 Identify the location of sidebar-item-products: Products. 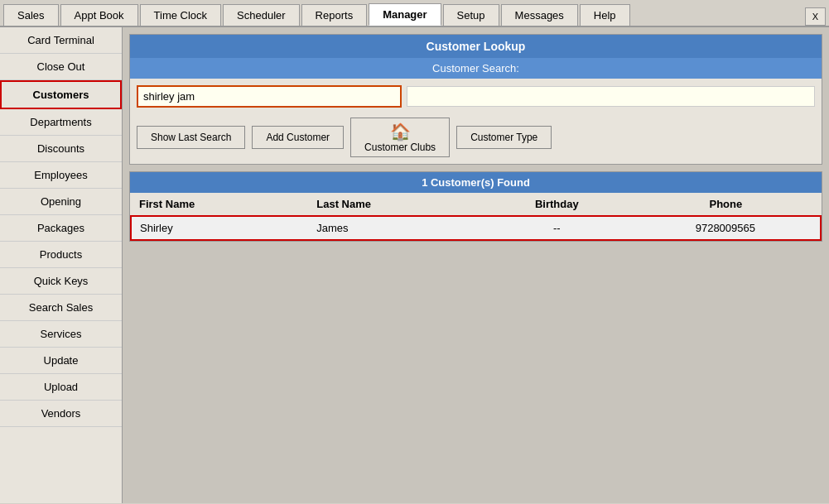
(61, 255).